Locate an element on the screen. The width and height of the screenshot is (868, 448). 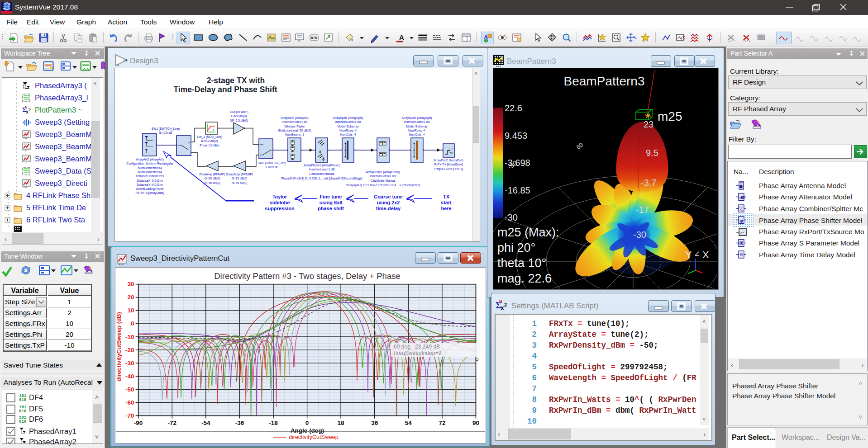
svg-text: 1 is located at coordinates (534, 324).